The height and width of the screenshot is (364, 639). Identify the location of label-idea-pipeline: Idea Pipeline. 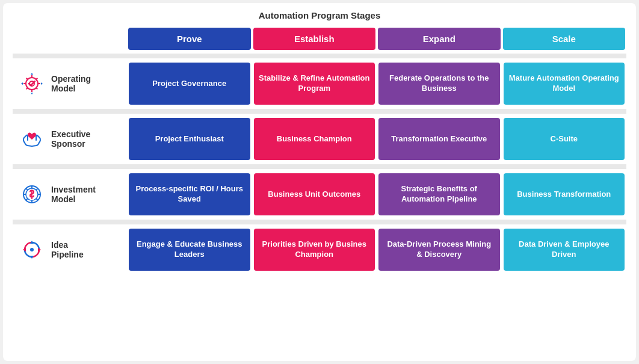
(67, 250).